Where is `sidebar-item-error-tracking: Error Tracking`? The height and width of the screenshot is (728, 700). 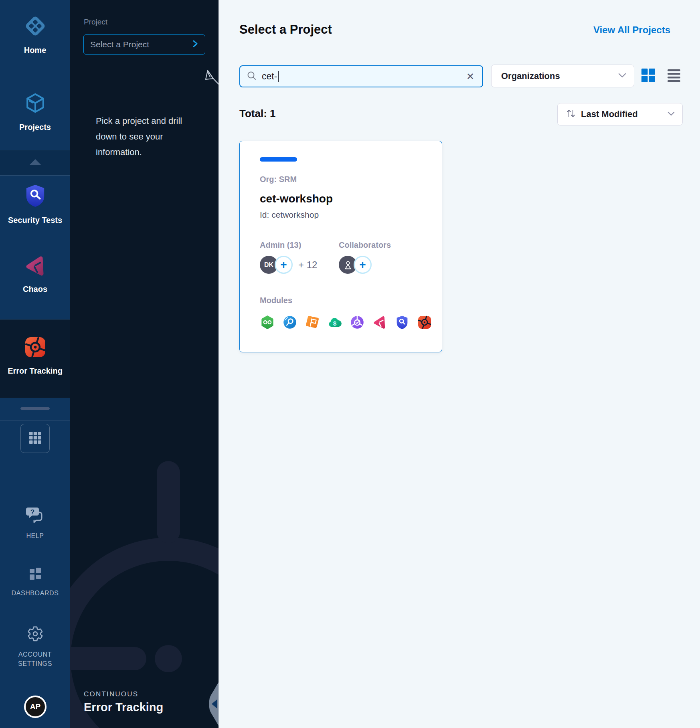
sidebar-item-error-tracking: Error Tracking is located at coordinates (35, 356).